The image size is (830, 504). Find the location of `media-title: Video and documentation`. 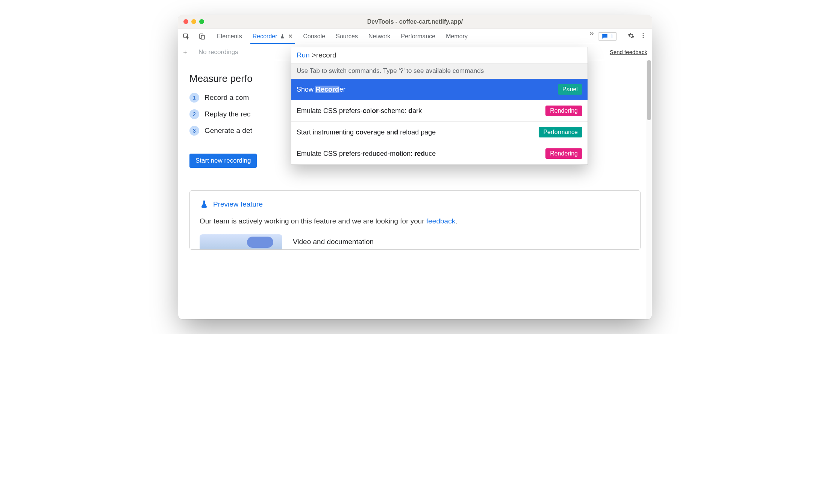

media-title: Video and documentation is located at coordinates (333, 242).